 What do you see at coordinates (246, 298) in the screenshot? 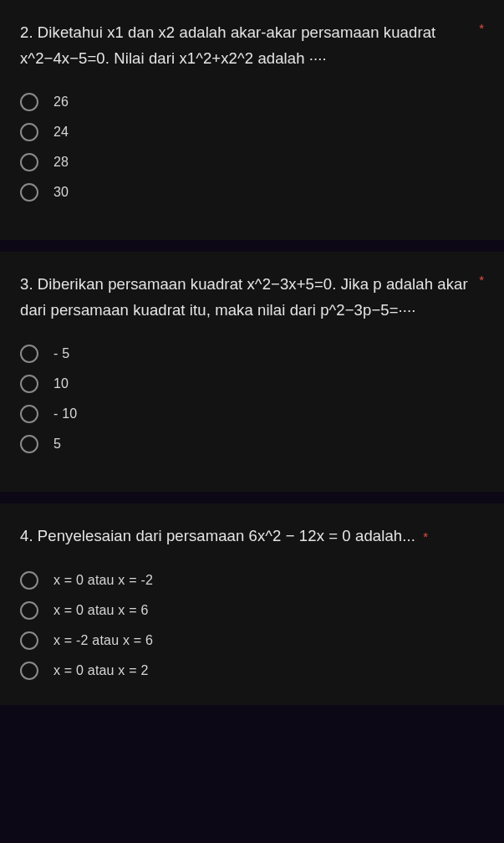
I see `question-text: 3. Diberikan persamaan kuadrat x^2−3x+5=…` at bounding box center [246, 298].